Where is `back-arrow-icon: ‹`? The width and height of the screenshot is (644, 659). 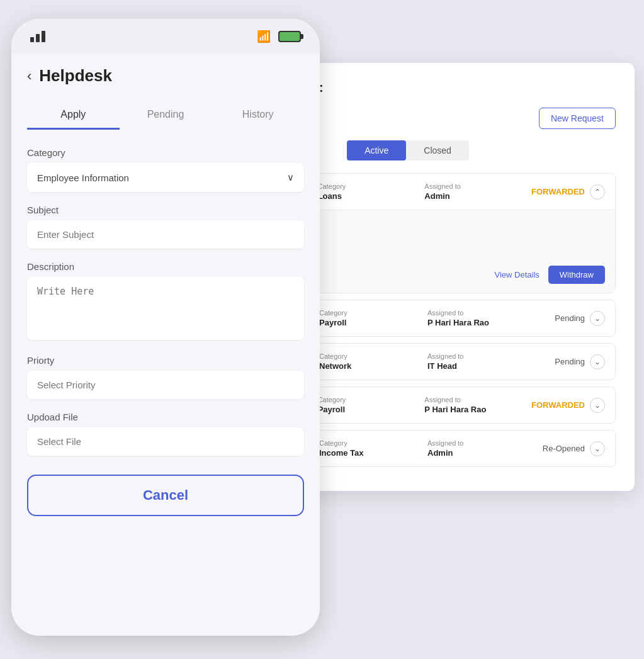
back-arrow-icon: ‹ is located at coordinates (29, 76).